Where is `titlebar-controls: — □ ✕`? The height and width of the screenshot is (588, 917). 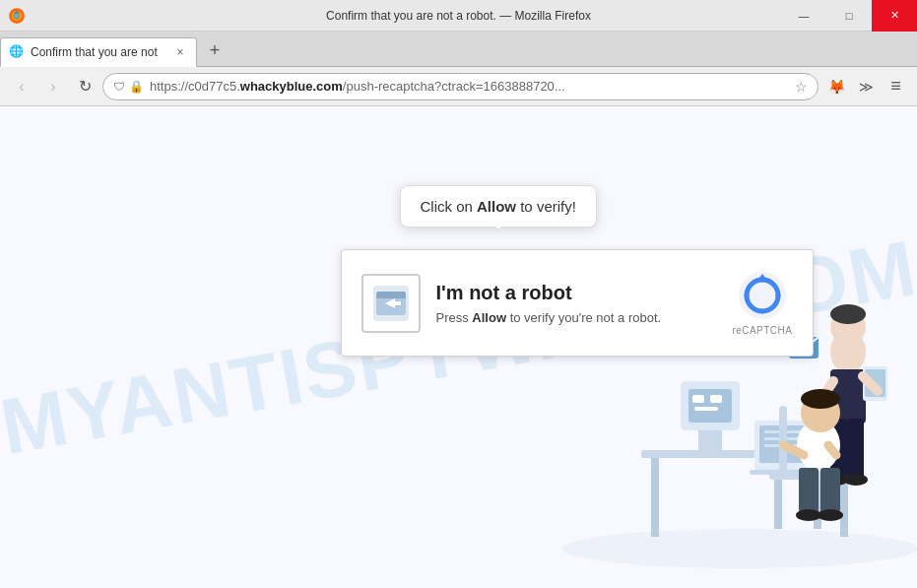
titlebar-controls: — □ ✕ is located at coordinates (849, 16).